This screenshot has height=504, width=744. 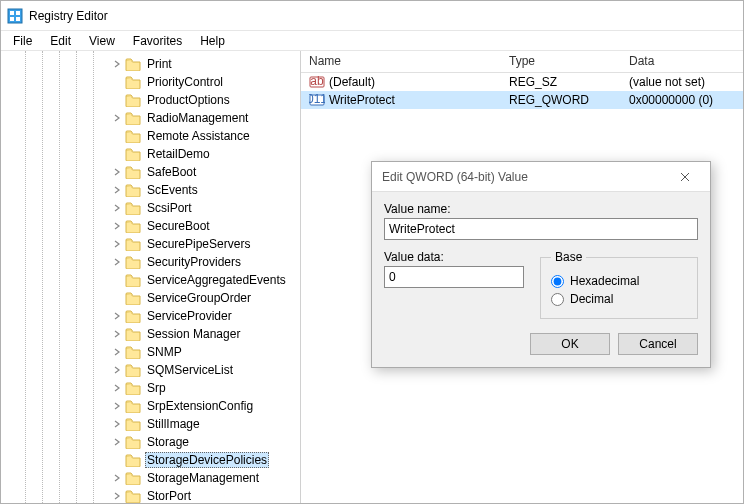 I want to click on tree-item-label: StillImage, so click(x=174, y=424).